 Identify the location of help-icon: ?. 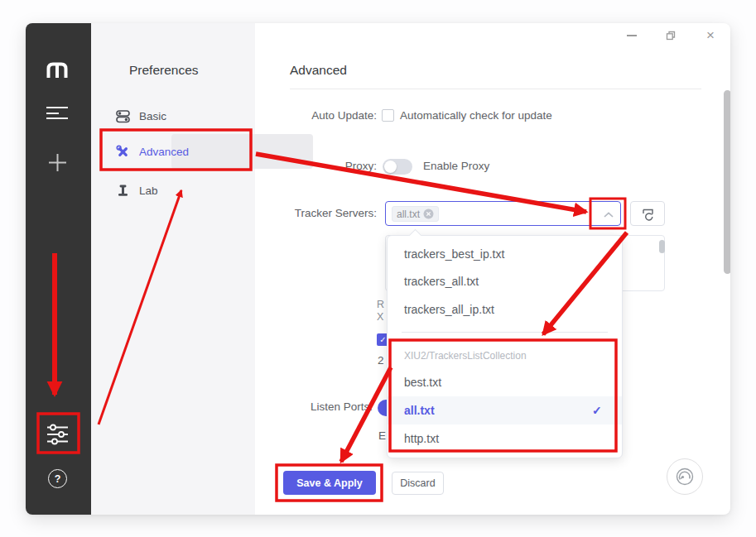
(58, 478).